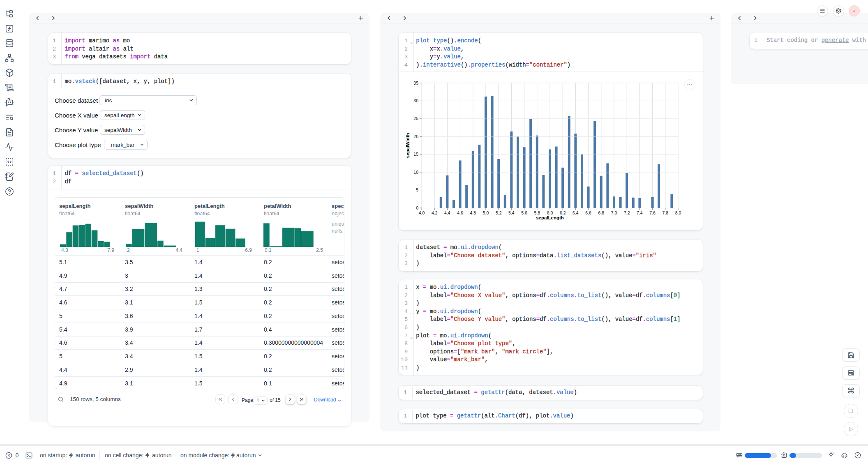 This screenshot has height=461, width=868. I want to click on svg-text: 4.8, so click(473, 213).